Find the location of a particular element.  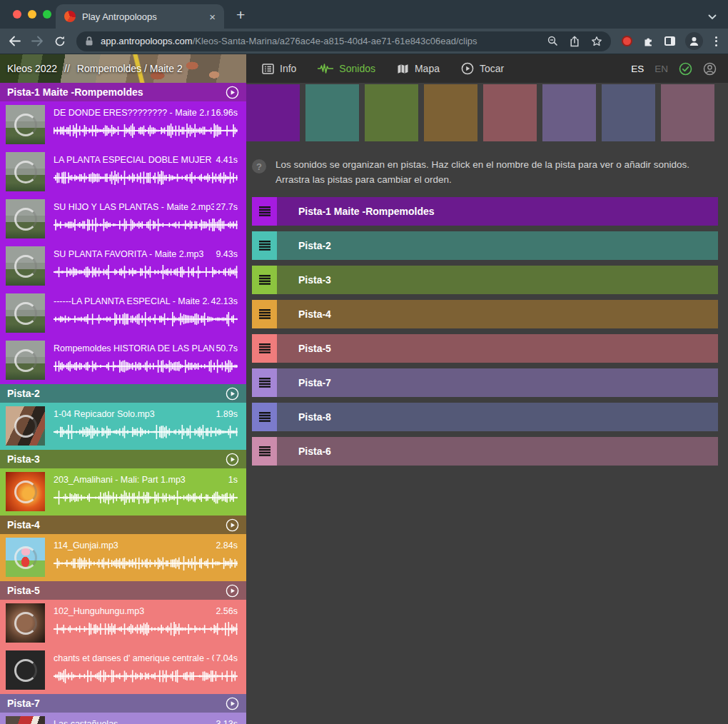

track-row-bar: Pista-5 is located at coordinates (497, 348).